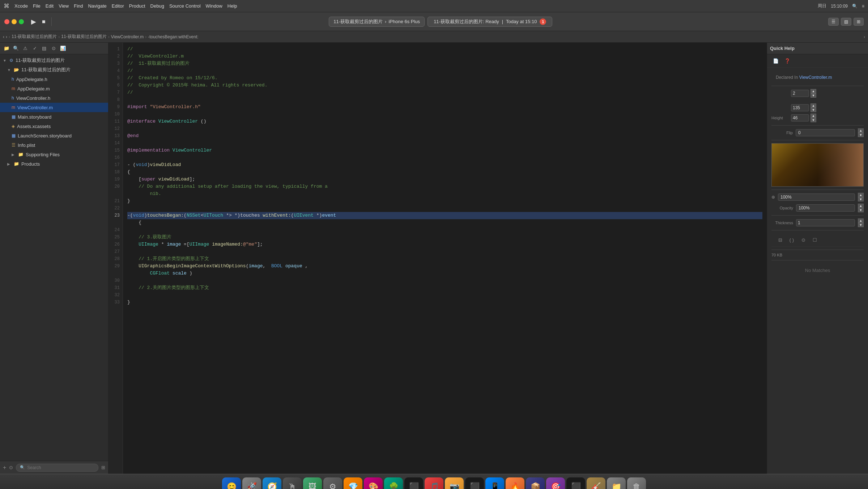 This screenshot has height=489, width=868. What do you see at coordinates (861, 225) in the screenshot?
I see `thickness-down: ▼` at bounding box center [861, 225].